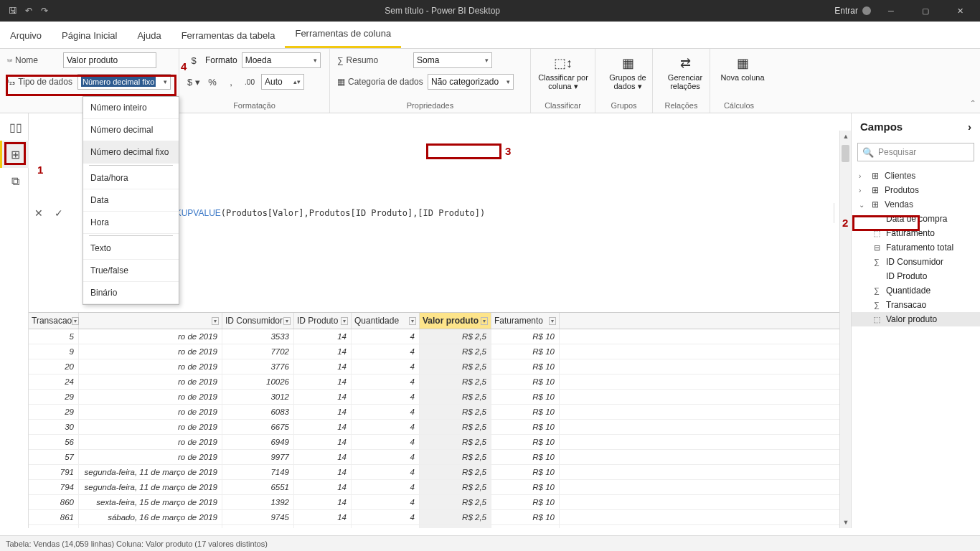 This screenshot has width=980, height=551. What do you see at coordinates (845, 154) in the screenshot?
I see `scroll-thumb` at bounding box center [845, 154].